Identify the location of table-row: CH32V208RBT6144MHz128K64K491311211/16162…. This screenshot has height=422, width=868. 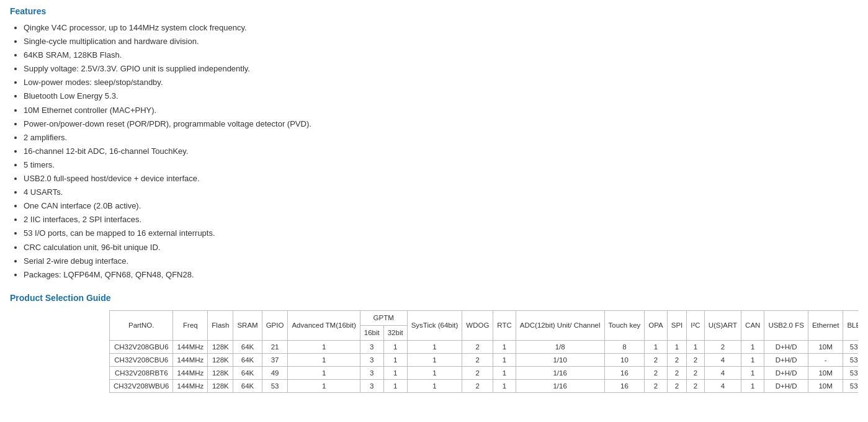
(484, 372).